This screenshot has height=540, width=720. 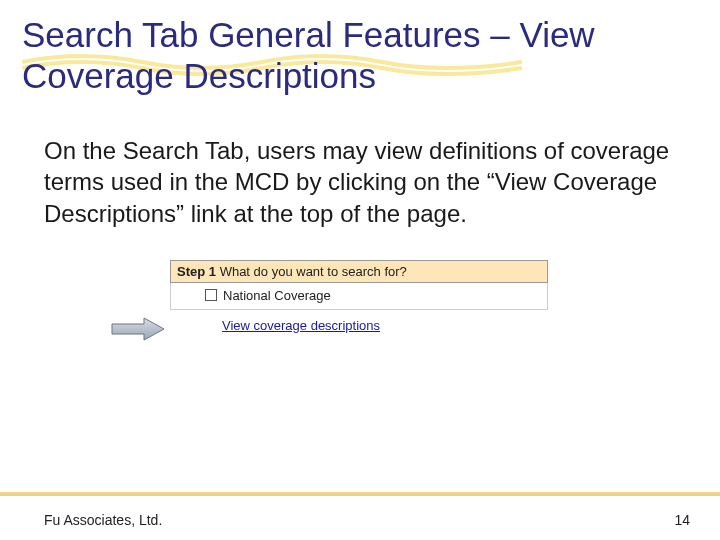 What do you see at coordinates (360, 494) in the screenshot?
I see `footer-divider` at bounding box center [360, 494].